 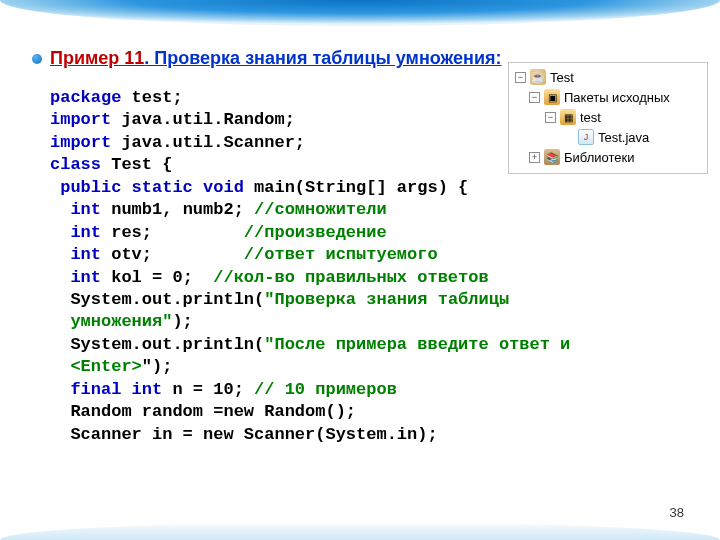 I want to click on code-text: test;, so click(x=152, y=98).